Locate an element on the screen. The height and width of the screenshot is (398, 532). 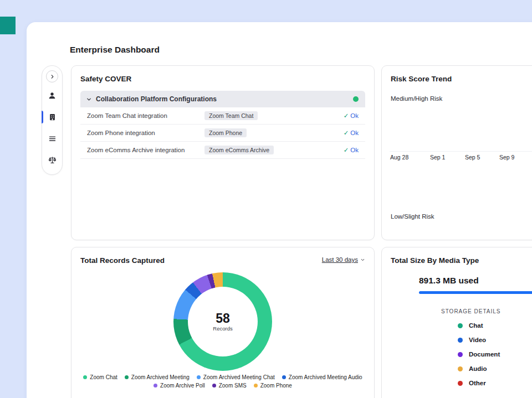
config-name: Zoom Team Chat integration is located at coordinates (146, 116).